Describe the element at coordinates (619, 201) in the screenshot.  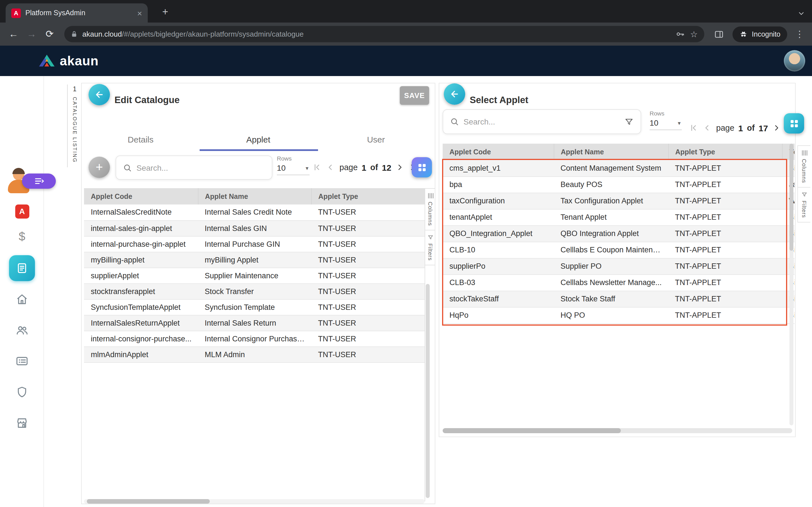
I see `table-row: taxConfigurationTax Configuration Applet…` at that location.